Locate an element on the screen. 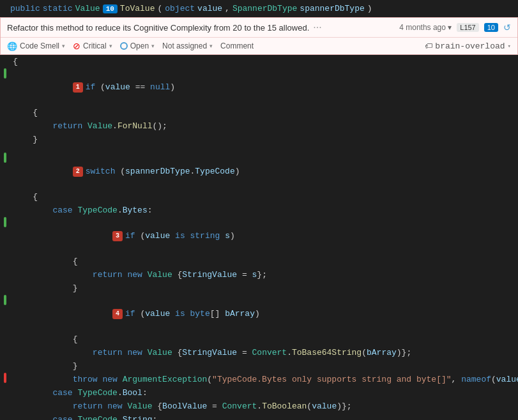 The image size is (518, 420). time-ago: 4 months ago ▾ is located at coordinates (425, 27).